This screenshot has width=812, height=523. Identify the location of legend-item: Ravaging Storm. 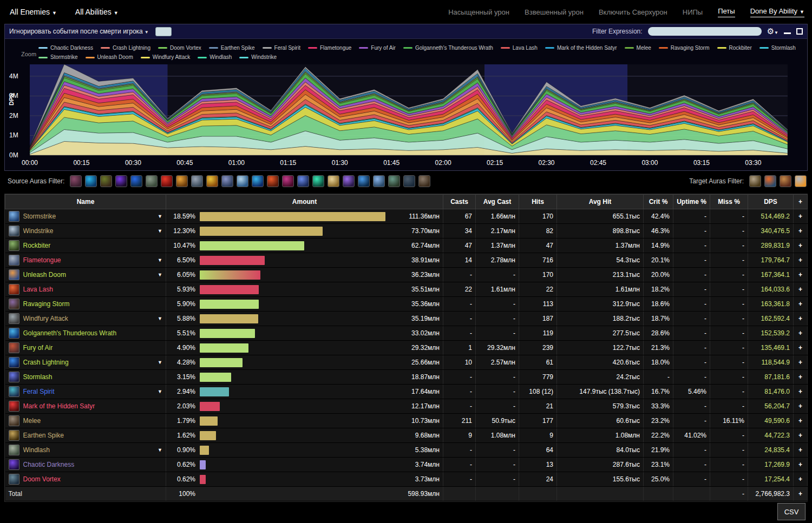
(684, 48).